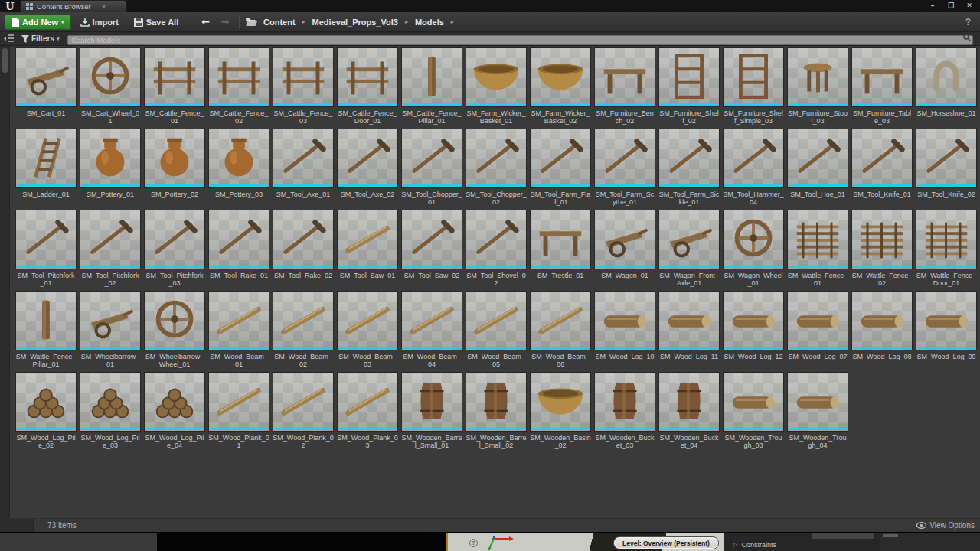 The width and height of the screenshot is (980, 551). I want to click on level-selector-button: Level: Overview (Persistent), so click(666, 543).